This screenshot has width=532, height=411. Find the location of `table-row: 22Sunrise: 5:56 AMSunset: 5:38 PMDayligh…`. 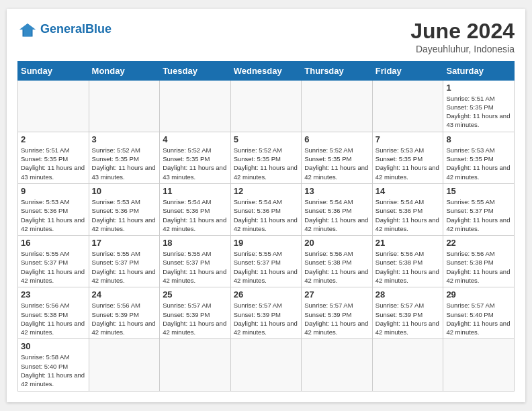

table-row: 22Sunrise: 5:56 AMSunset: 5:38 PMDayligh… is located at coordinates (479, 262).